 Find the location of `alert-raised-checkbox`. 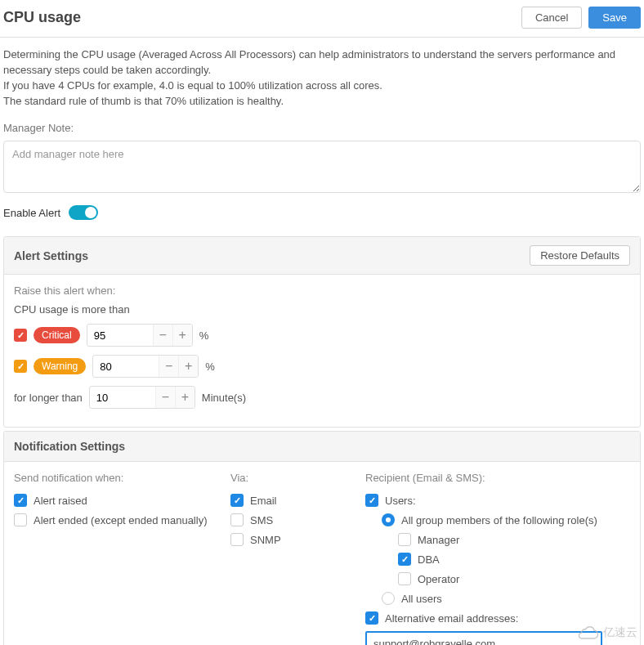

alert-raised-checkbox is located at coordinates (20, 500).